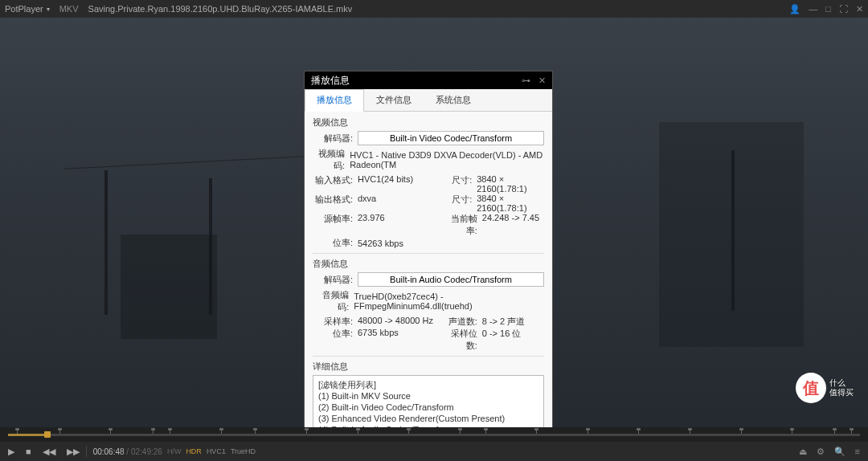  I want to click on adecoder-label: 解码器:, so click(333, 279).